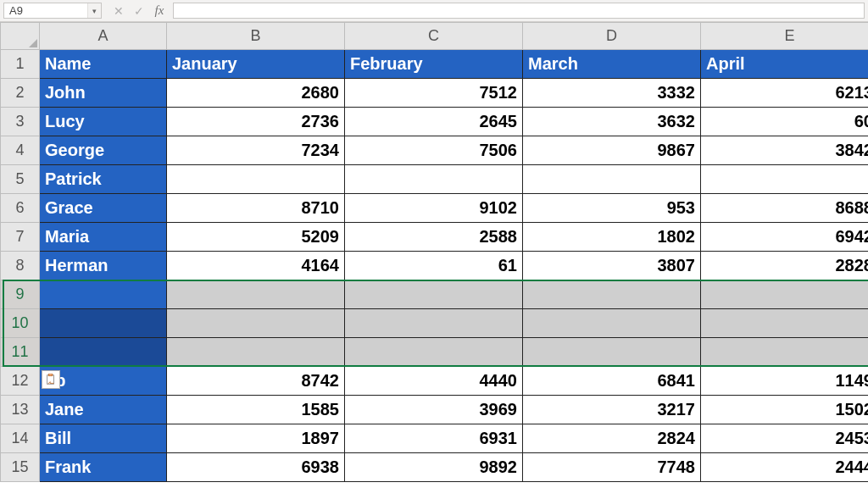 This screenshot has width=868, height=488. Describe the element at coordinates (20, 295) in the screenshot. I see `row-header-9: 9` at that location.